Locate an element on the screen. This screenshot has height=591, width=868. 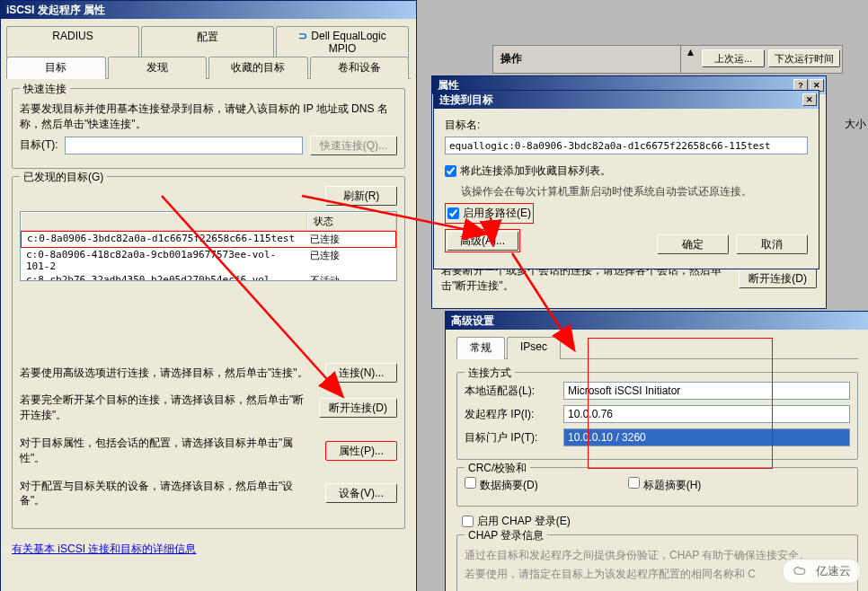
adv-titlebar: 高级设置 is located at coordinates (657, 321).